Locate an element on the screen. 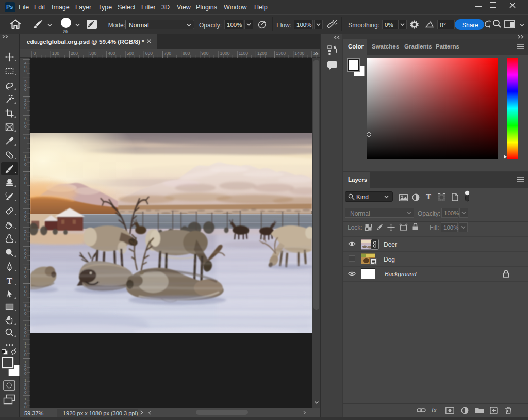 This screenshot has width=528, height=420. svg-text: 1300 is located at coordinates (280, 53).